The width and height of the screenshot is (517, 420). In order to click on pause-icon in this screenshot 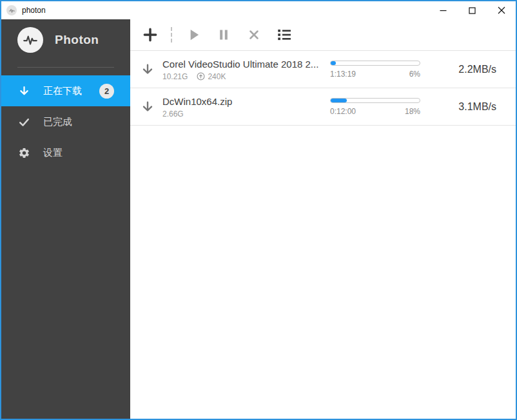, I will do `click(224, 35)`.